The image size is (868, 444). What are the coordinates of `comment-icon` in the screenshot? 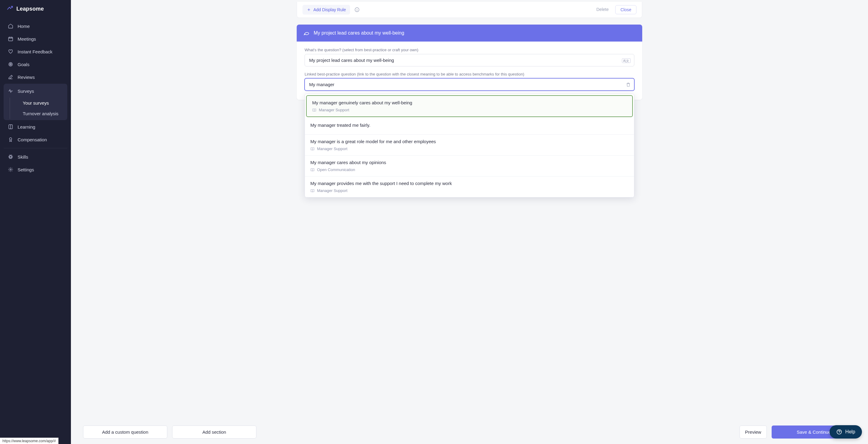 It's located at (306, 33).